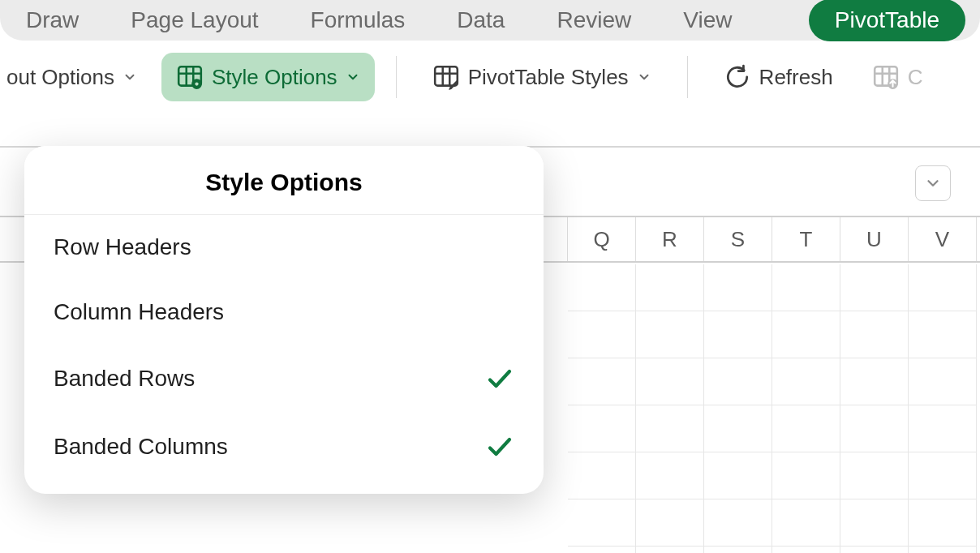 Image resolution: width=980 pixels, height=553 pixels. Describe the element at coordinates (891, 77) in the screenshot. I see `change-source-button: C` at that location.